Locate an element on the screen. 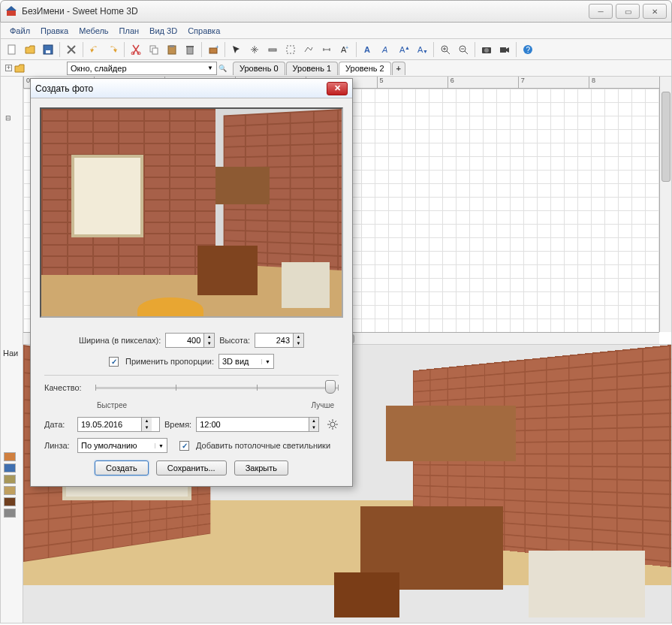  lens-combo: По умолчанию▼ is located at coordinates (122, 445).